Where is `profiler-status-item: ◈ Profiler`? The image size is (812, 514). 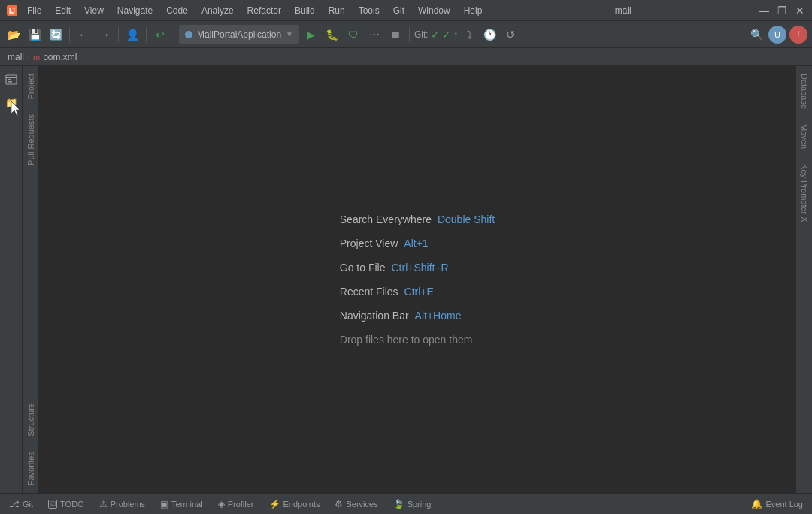 profiler-status-item: ◈ Profiler is located at coordinates (236, 503).